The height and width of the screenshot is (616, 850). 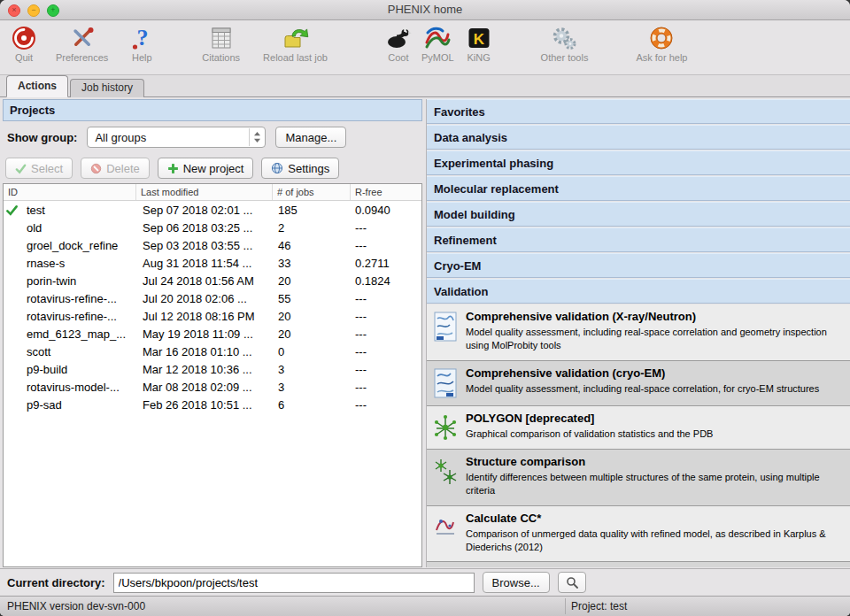 I want to click on toolbar: Quit Preferences ? Help Citations Reload…, so click(x=425, y=48).